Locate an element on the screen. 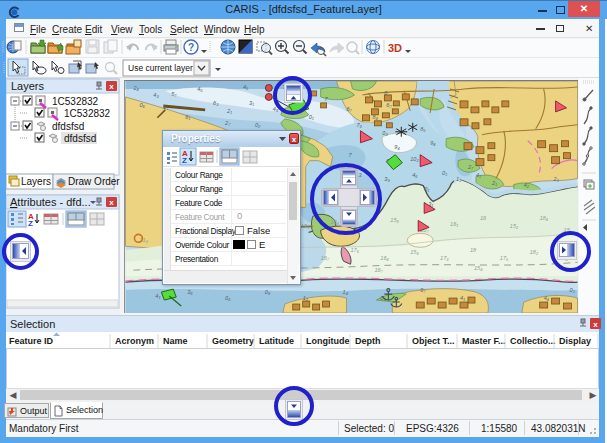 This screenshot has width=607, height=443. svg-text: 173 is located at coordinates (444, 258).